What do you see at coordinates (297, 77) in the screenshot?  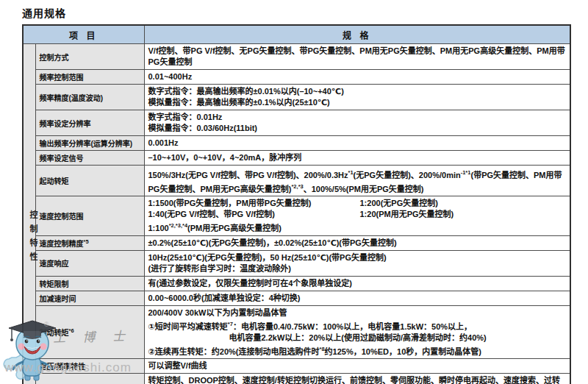 I see `table-row: 频率控制范围 0.01~400Hz` at bounding box center [297, 77].